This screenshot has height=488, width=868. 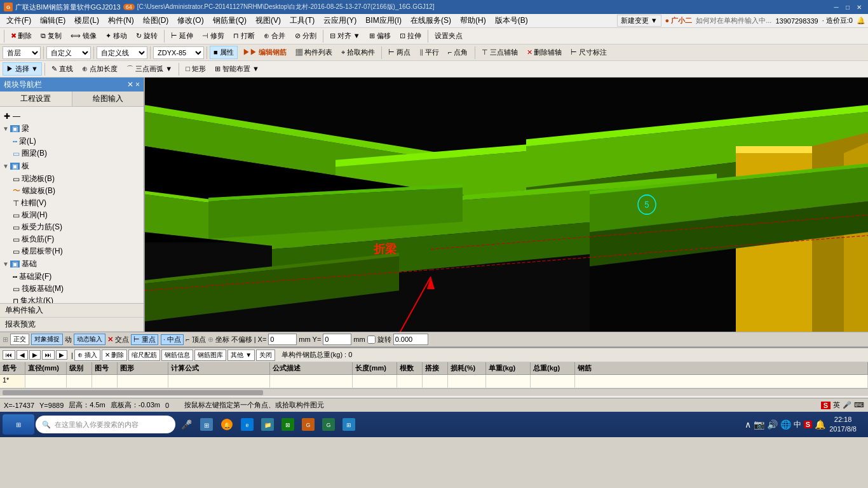 I want to click on sidebar-close: ✕ ×, so click(x=133, y=85).